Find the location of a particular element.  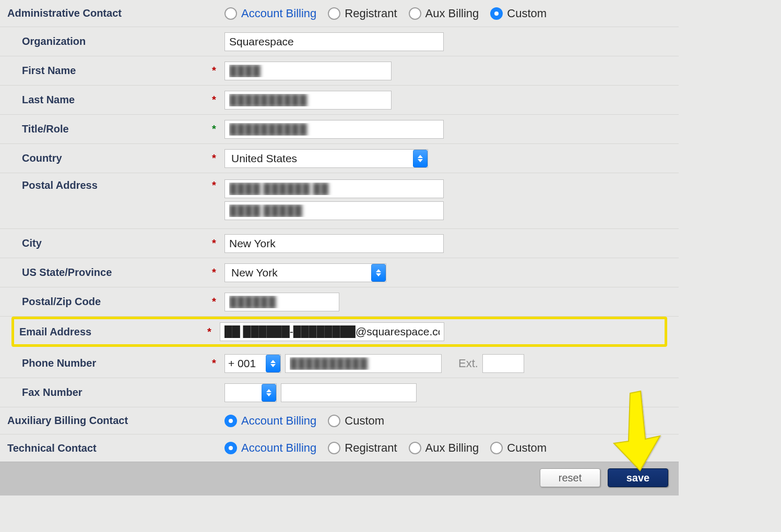

first-name-input is located at coordinates (308, 71).